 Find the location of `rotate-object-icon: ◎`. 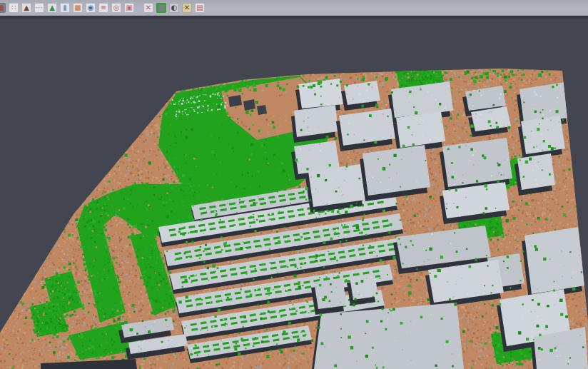

rotate-object-icon: ◎ is located at coordinates (116, 8).